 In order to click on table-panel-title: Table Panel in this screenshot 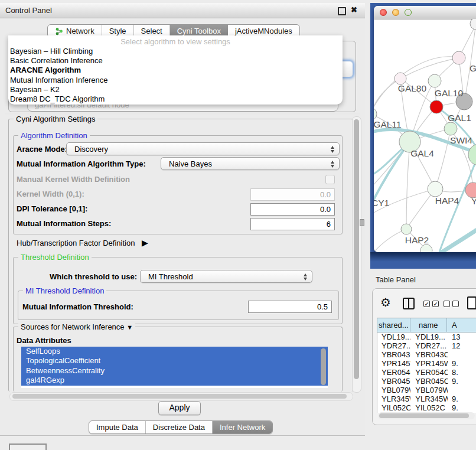, I will do `click(396, 280)`.